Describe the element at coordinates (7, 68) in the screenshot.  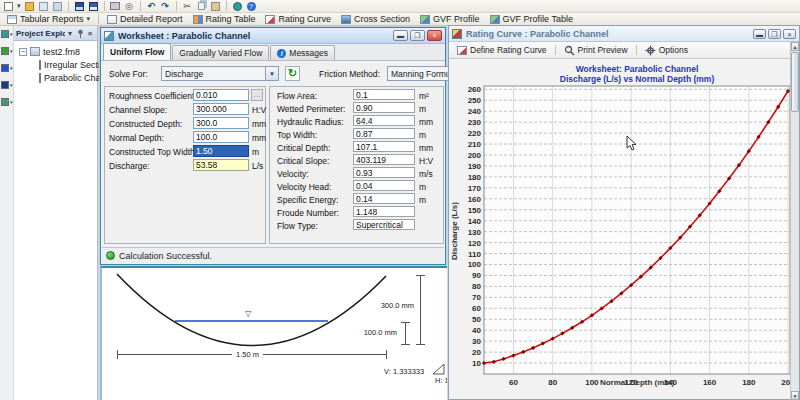
I see `strip-tool-3-button: ▾` at that location.